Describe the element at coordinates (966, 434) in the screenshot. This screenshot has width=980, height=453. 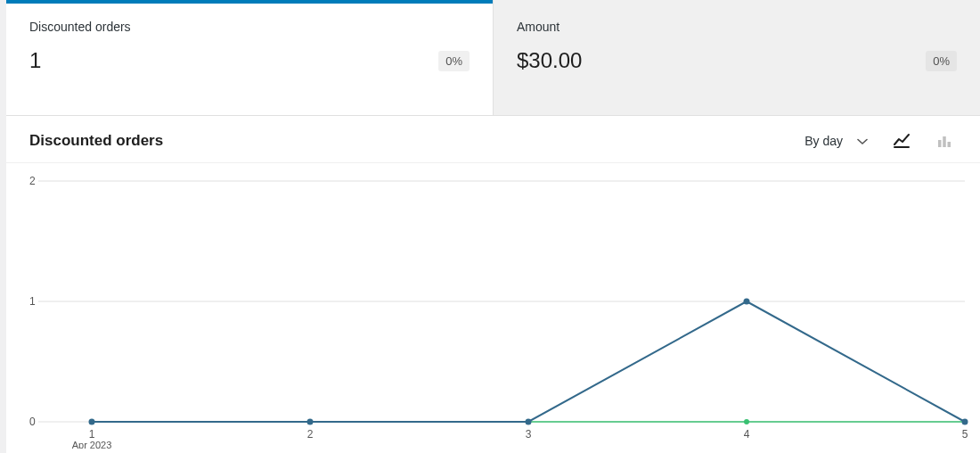
I see `svg-text: 5` at that location.